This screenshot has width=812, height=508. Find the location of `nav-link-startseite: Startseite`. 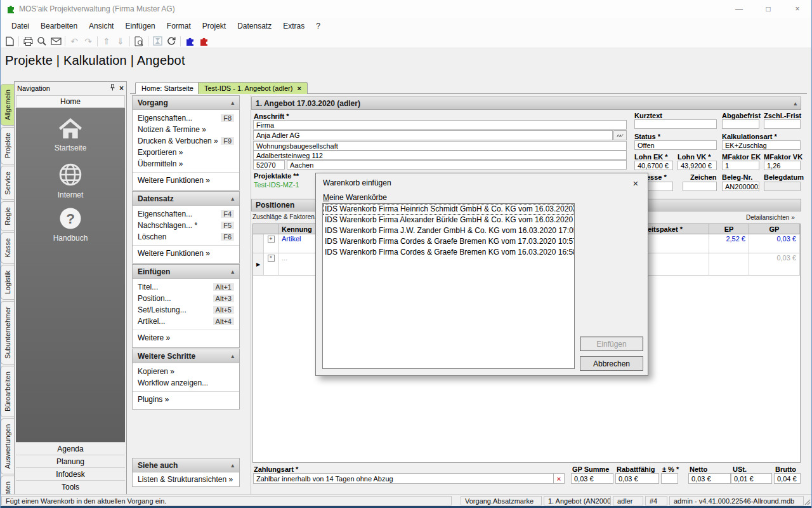

nav-link-startseite: Startseite is located at coordinates (70, 135).